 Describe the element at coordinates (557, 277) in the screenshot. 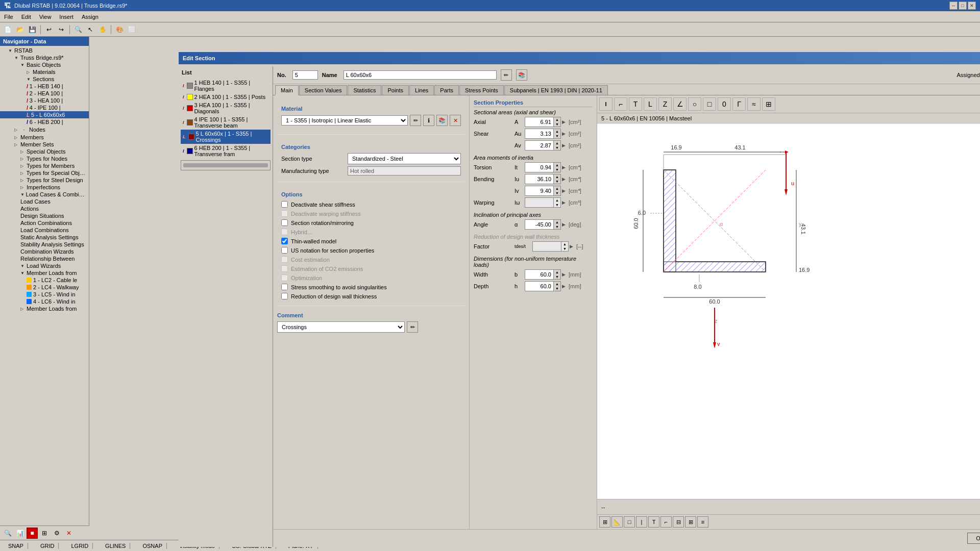

I see `width-down: ▼` at that location.